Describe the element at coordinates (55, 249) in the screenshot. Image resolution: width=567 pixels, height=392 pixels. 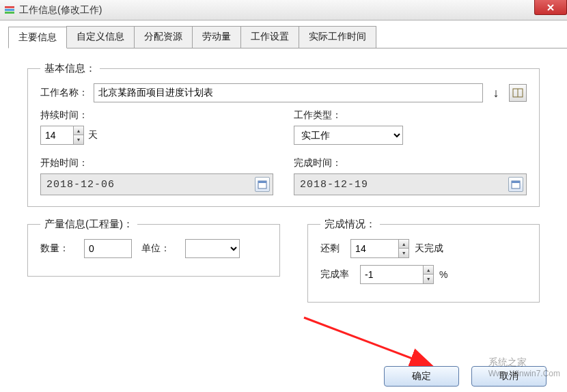
I see `qty-label: 数量：` at that location.